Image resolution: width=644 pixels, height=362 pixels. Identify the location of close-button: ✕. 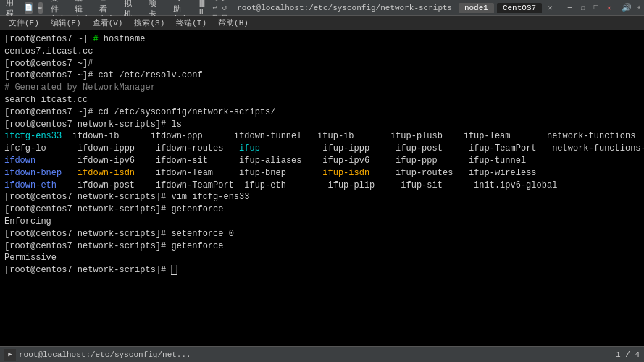
(609, 8).